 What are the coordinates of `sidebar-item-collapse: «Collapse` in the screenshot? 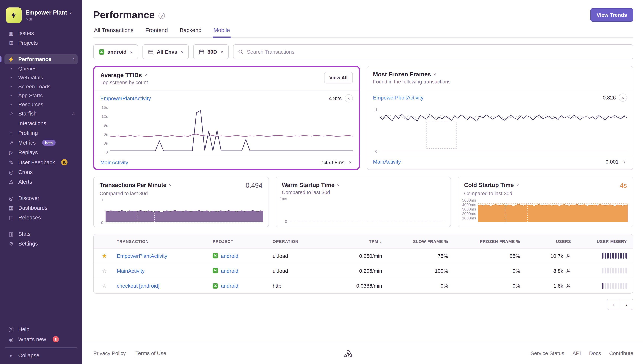 It's located at (41, 356).